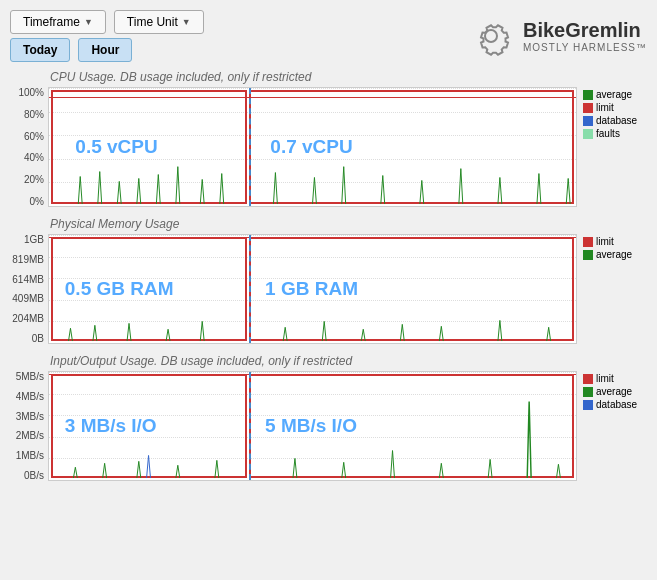  I want to click on selection-row: Today Hour, so click(107, 50).